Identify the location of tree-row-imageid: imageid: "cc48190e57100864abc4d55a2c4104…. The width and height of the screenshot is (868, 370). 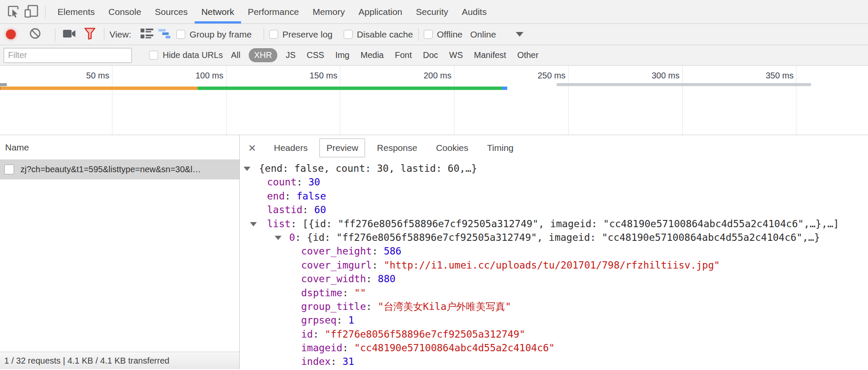
(554, 348).